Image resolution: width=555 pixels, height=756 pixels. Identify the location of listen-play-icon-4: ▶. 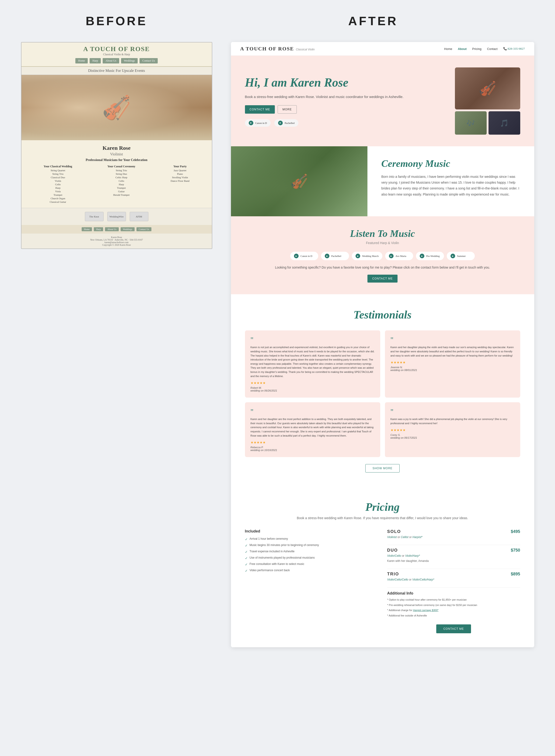
(391, 256).